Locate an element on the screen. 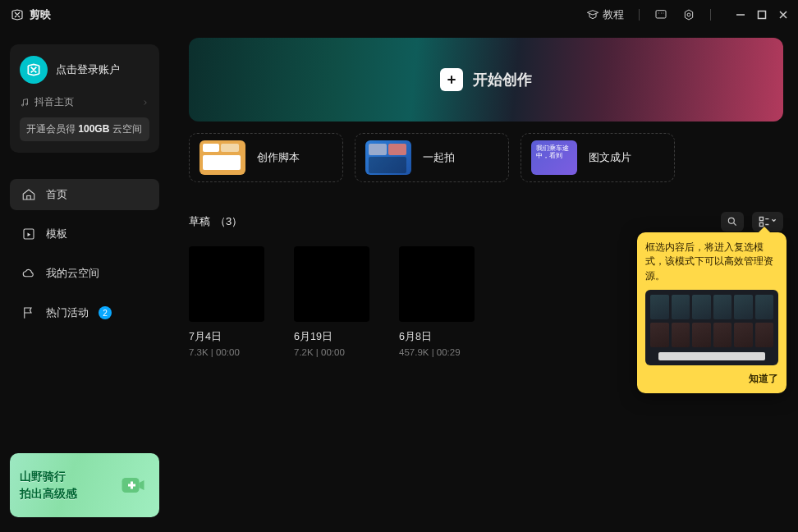 Image resolution: width=798 pixels, height=532 pixels. app-name: 剪映 is located at coordinates (40, 15).